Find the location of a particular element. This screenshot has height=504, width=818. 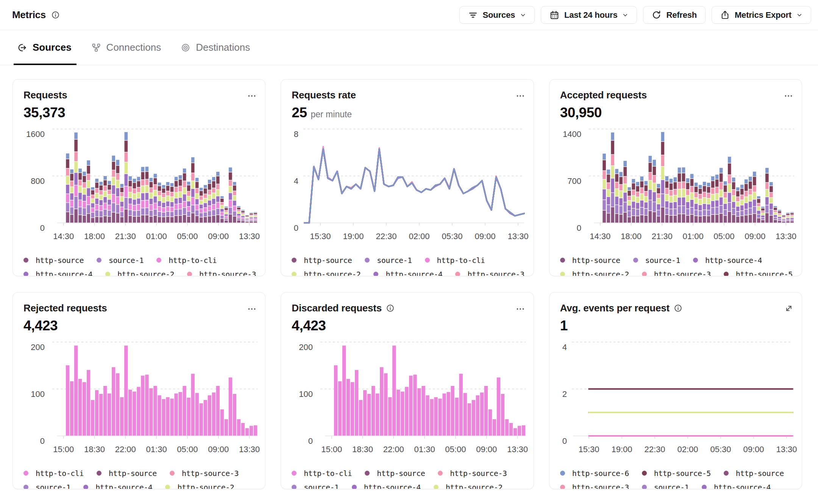

card-title-group: Avg. events per request is located at coordinates (621, 308).